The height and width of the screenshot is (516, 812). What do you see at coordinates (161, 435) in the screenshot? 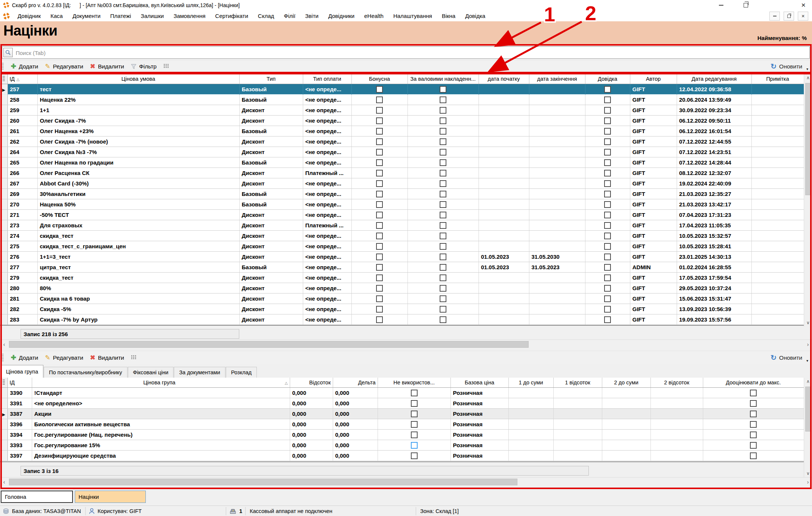
I see `cell-name: Гос.регулирование (Нац. перечень)` at bounding box center [161, 435].